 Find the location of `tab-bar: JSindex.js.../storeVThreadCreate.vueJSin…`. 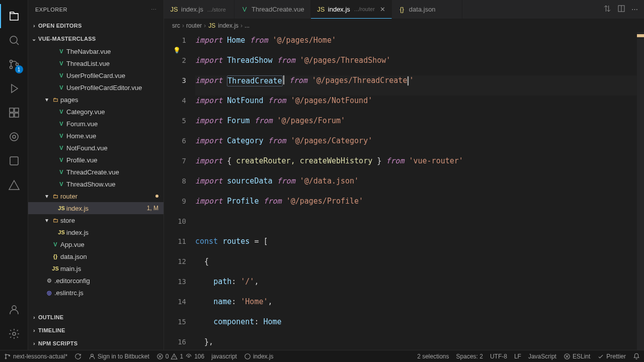

tab-bar: JSindex.js.../storeVThreadCreate.vueJSin… is located at coordinates (404, 10).